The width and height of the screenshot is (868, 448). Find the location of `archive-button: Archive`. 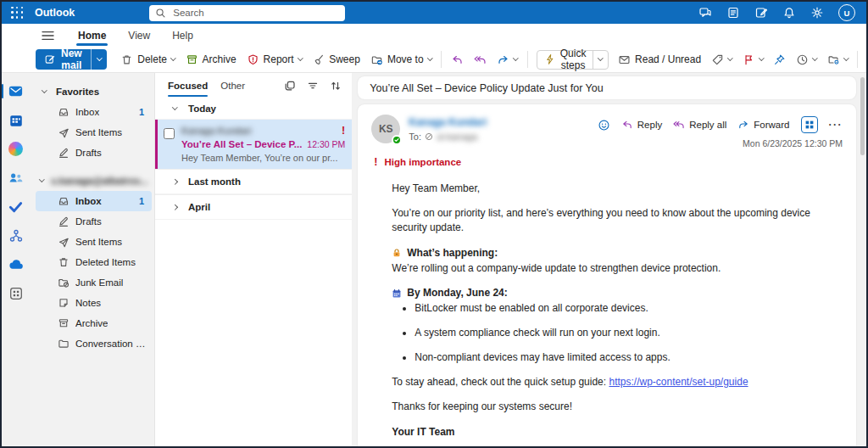

archive-button: Archive is located at coordinates (211, 59).